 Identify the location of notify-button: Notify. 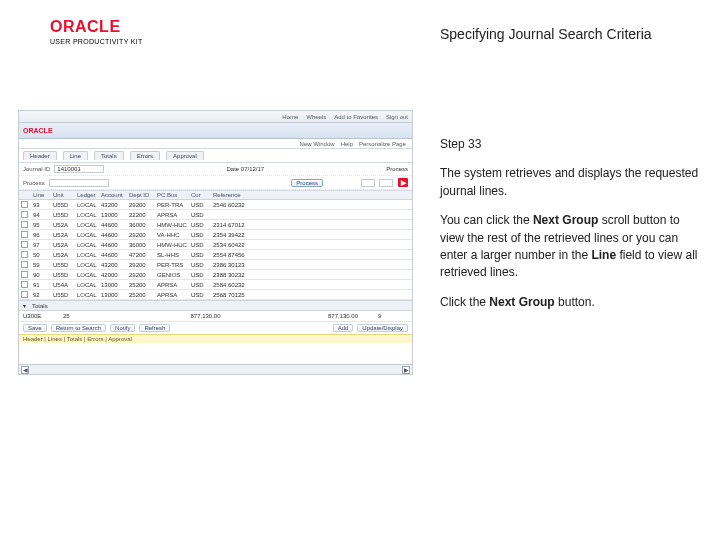
(122, 328).